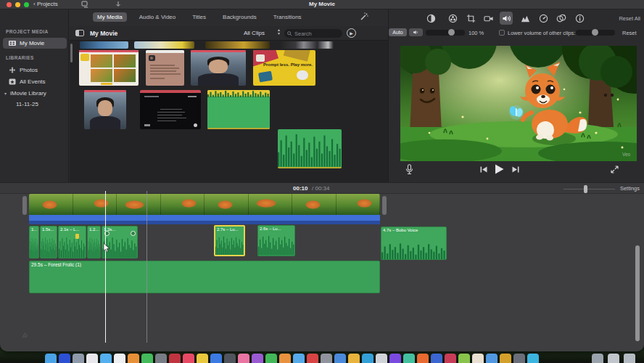 This screenshot has height=363, width=644. Describe the element at coordinates (73, 242) in the screenshot. I see `audio-clip-3: 2.1s – L...` at that location.